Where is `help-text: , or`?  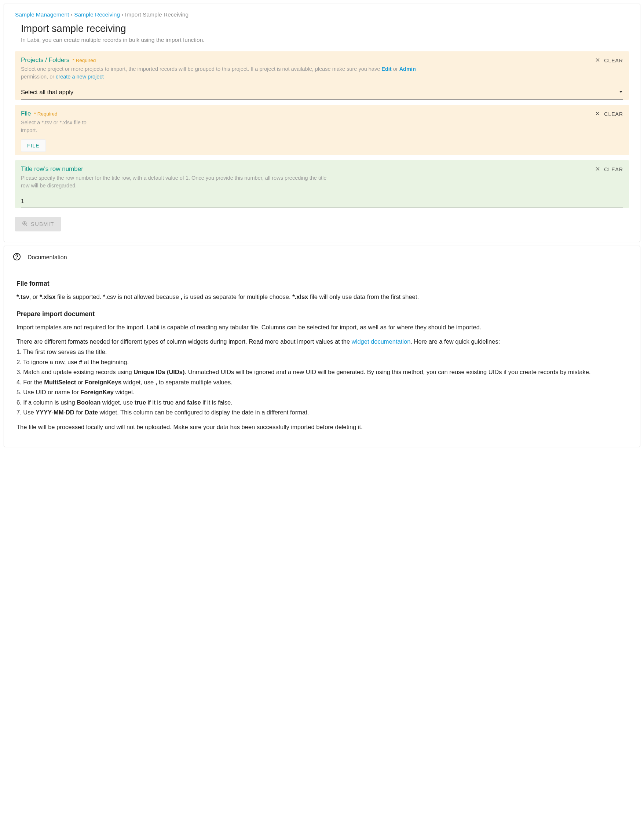
help-text: , or is located at coordinates (51, 76).